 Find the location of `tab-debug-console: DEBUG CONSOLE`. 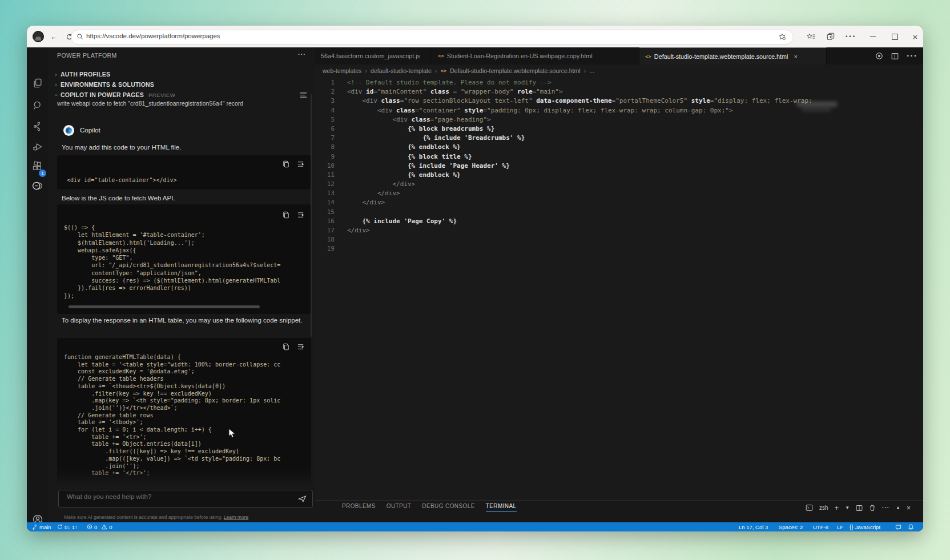

tab-debug-console: DEBUG CONSOLE is located at coordinates (448, 507).